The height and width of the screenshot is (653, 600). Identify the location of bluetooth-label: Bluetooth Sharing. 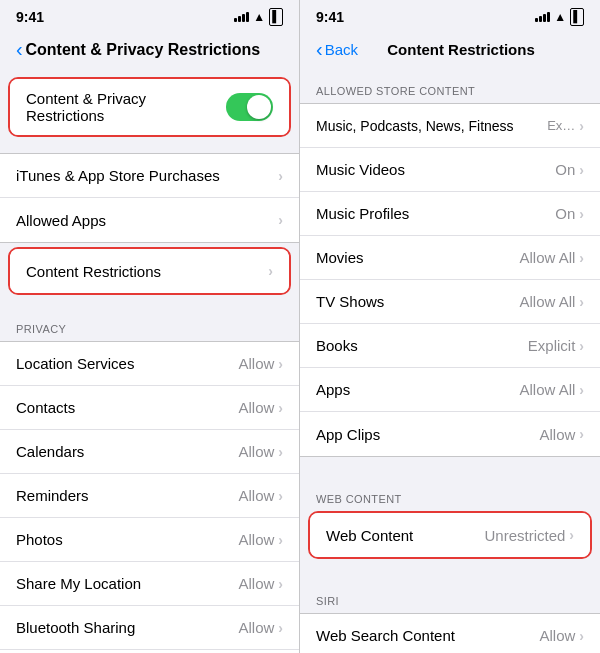
(76, 628).